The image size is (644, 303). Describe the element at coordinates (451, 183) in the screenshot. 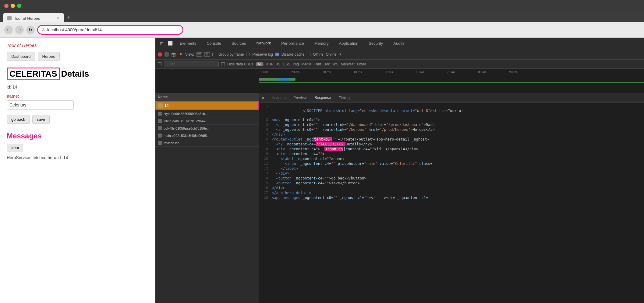

I see `code-line-15: 15 <button _ngcontent-c4="">save</button…` at that location.